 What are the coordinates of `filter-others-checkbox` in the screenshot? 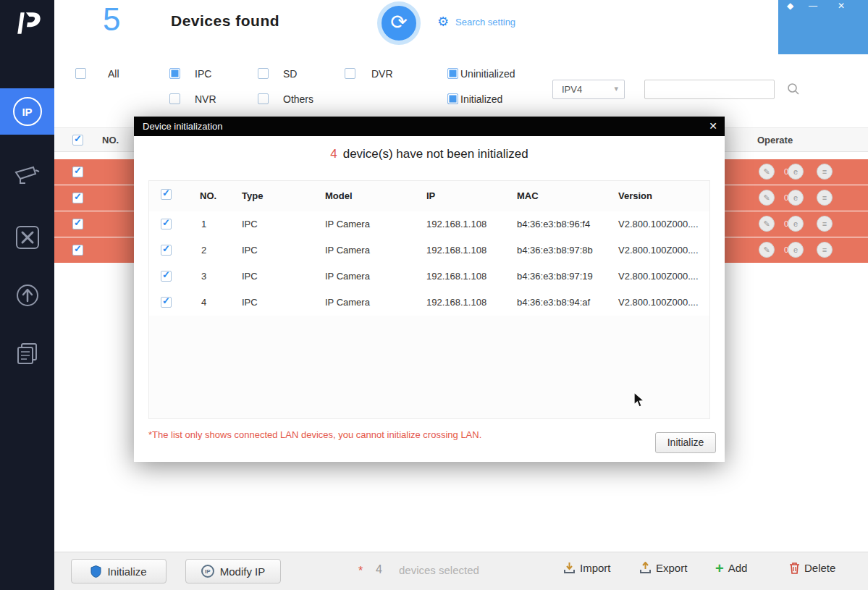 It's located at (264, 98).